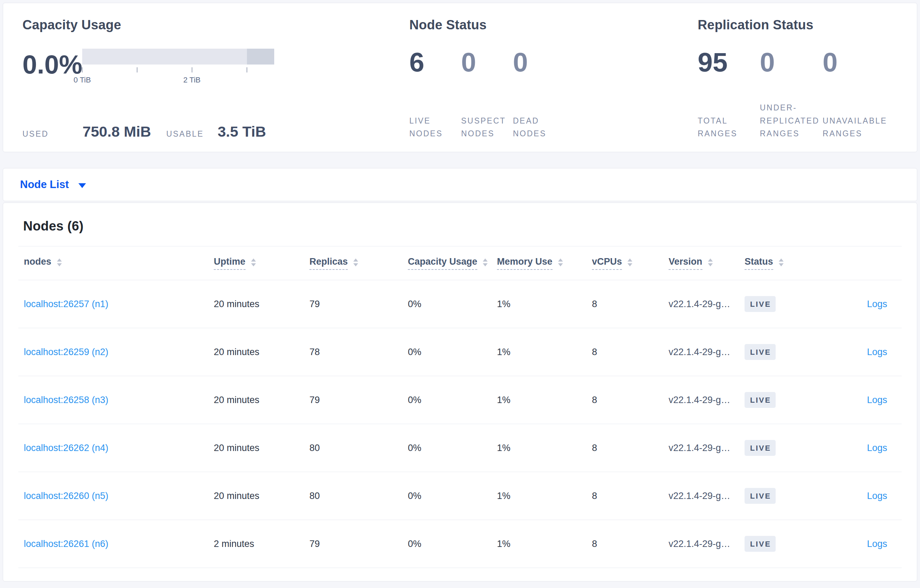 Image resolution: width=920 pixels, height=588 pixels. Describe the element at coordinates (44, 185) in the screenshot. I see `node-list-dropdown-label: Node List` at that location.